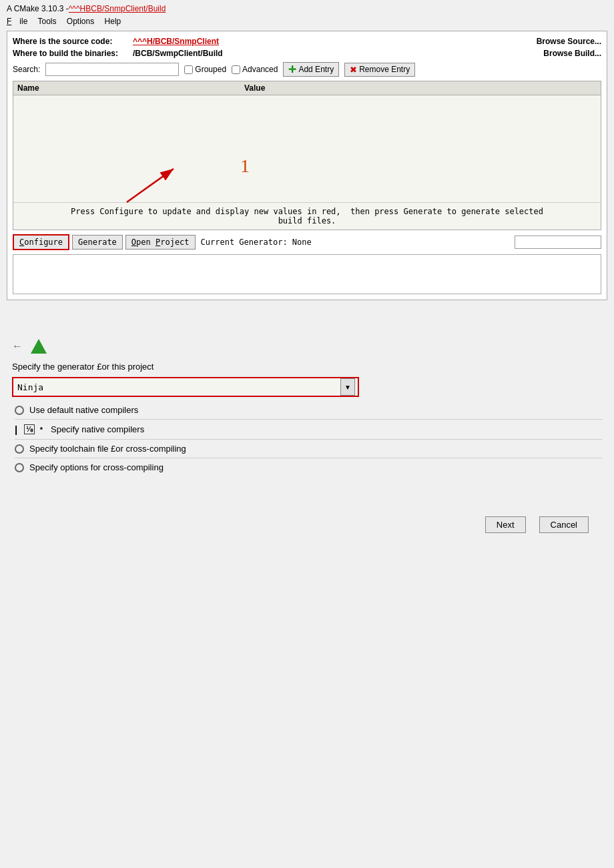 This screenshot has width=614, height=868. I want to click on radio-row-cross: Specify options for cross-compiling, so click(308, 470).